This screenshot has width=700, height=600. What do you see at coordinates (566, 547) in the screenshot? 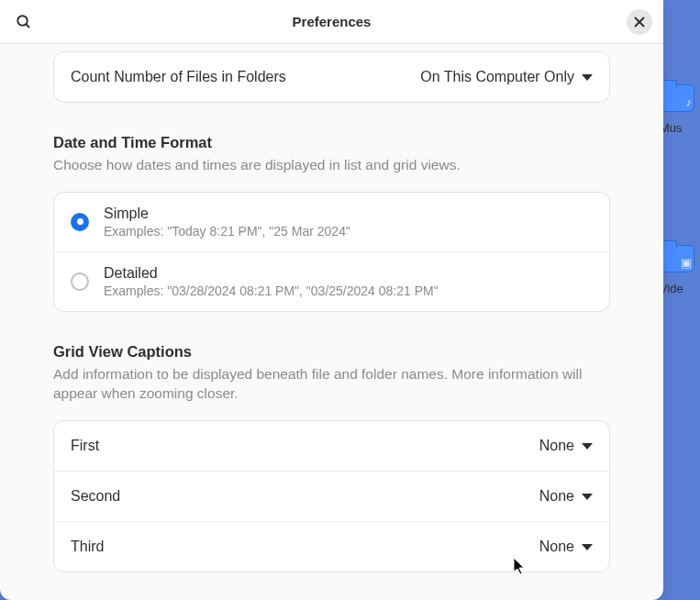
I see `caption-third-dropdown: None` at bounding box center [566, 547].